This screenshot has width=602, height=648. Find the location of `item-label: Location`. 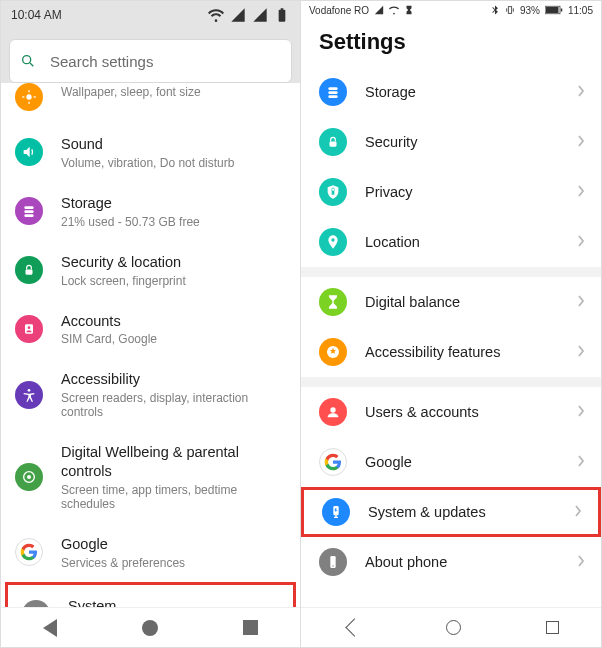

item-label: Location is located at coordinates (462, 242).